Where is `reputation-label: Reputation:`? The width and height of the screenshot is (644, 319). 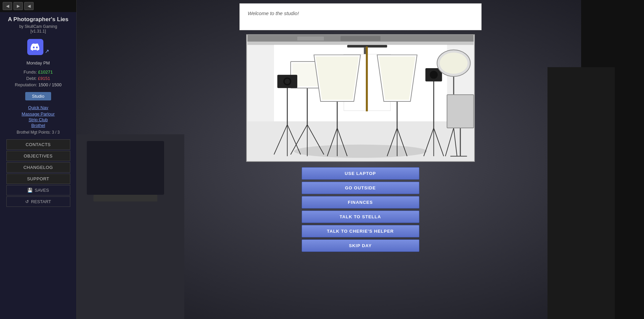 reputation-label: Reputation: is located at coordinates (26, 85).